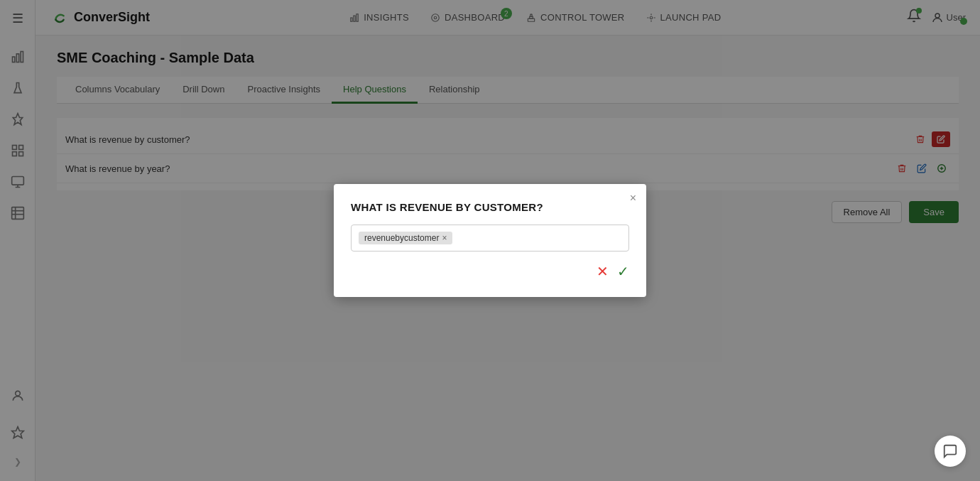 This screenshot has height=481, width=980. Describe the element at coordinates (490, 238) in the screenshot. I see `modal-input-area: revenuebycustomer ×` at that location.